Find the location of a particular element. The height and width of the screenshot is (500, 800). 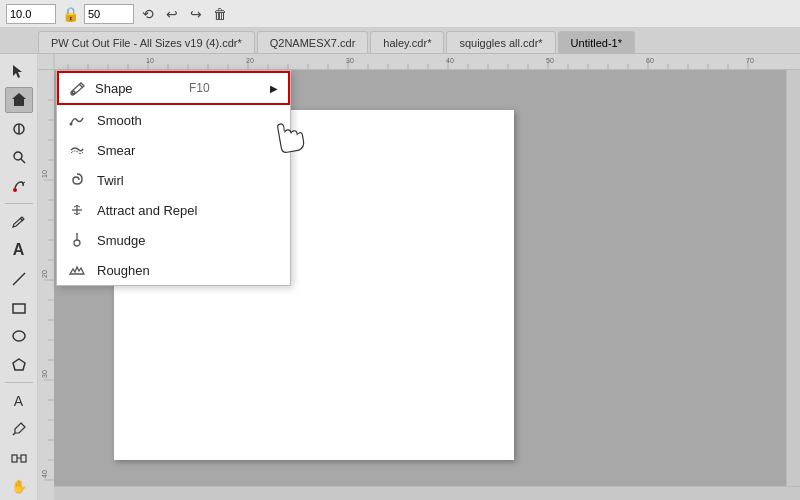

vertical-ruler: 10 20 30 40 is located at coordinates (46, 285).